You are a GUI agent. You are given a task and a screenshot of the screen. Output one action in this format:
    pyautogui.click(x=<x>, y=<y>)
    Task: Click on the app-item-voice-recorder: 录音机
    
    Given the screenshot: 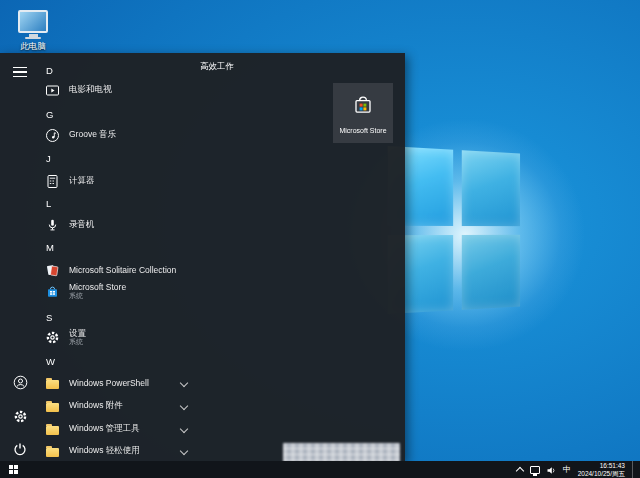 What is the action you would take?
    pyautogui.click(x=120, y=225)
    